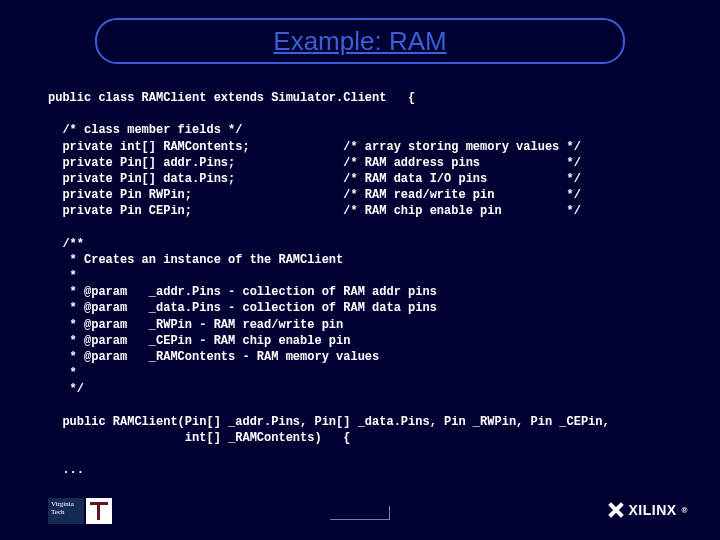 The image size is (720, 540). Describe the element at coordinates (66, 504) in the screenshot. I see `vt-line1: Virginia` at that location.